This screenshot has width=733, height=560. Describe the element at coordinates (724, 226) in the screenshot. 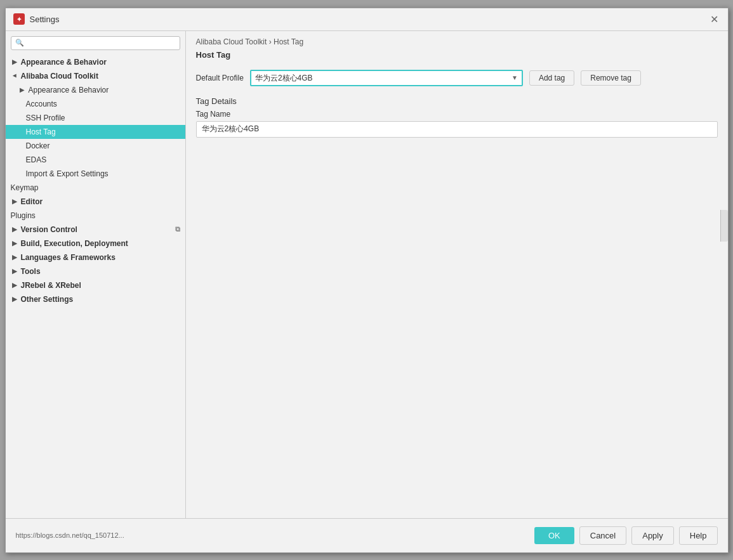

I see `right-edge-tab` at that location.